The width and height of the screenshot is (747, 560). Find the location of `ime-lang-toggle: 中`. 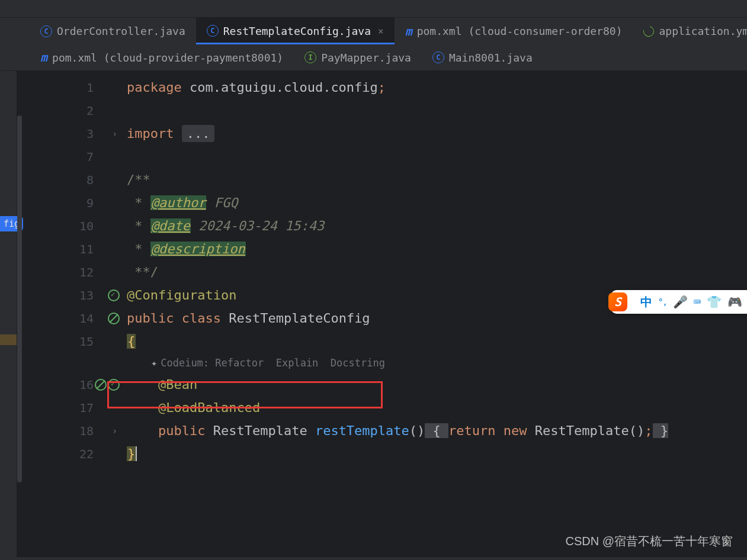

ime-lang-toggle: 中 is located at coordinates (646, 302).